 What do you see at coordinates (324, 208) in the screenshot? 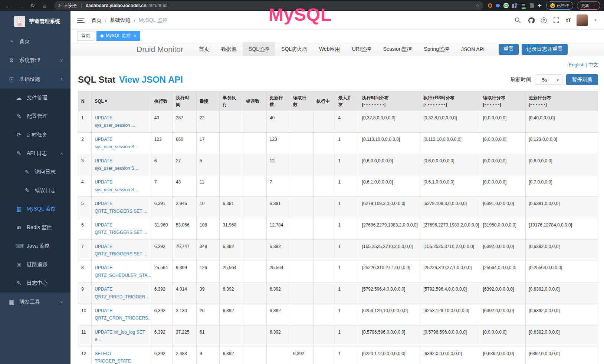
I see `cell-run` at bounding box center [324, 208].